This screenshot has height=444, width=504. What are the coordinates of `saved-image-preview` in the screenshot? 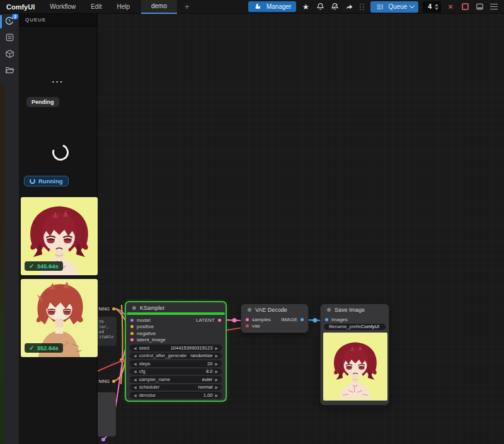 It's located at (355, 367).